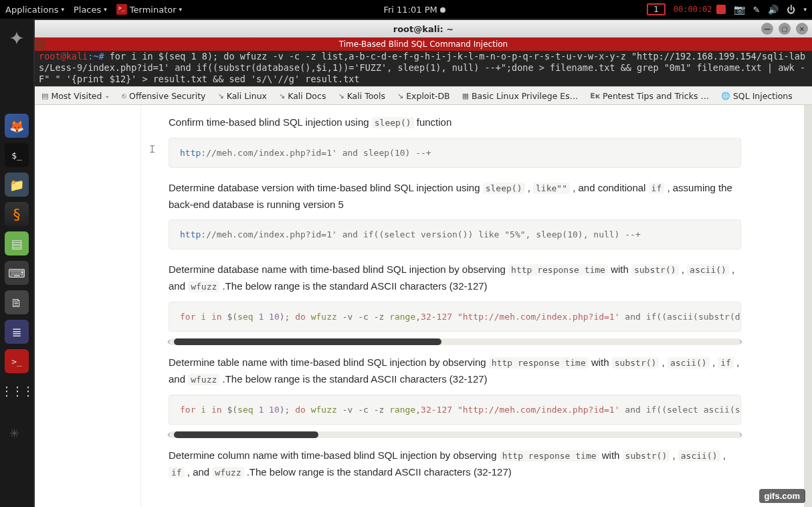  What do you see at coordinates (17, 185) in the screenshot?
I see `dock-files: 📁` at bounding box center [17, 185].